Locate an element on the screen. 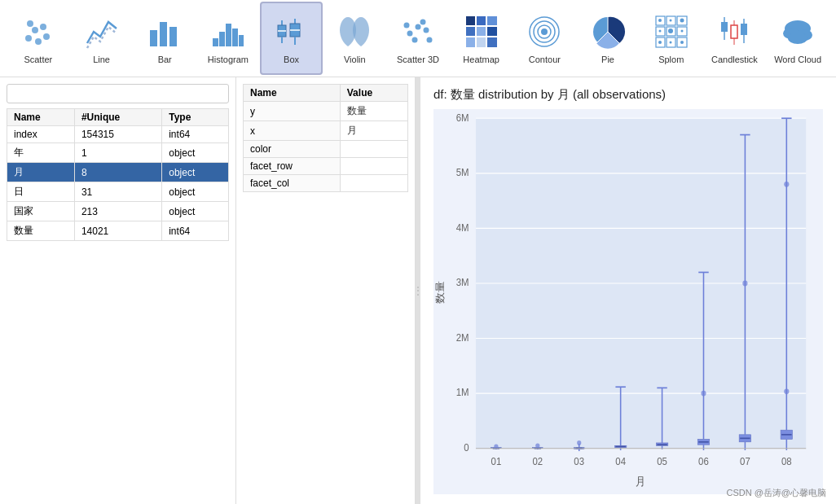 The width and height of the screenshot is (836, 504). toolbar-item-histogram: Histogram is located at coordinates (228, 38).